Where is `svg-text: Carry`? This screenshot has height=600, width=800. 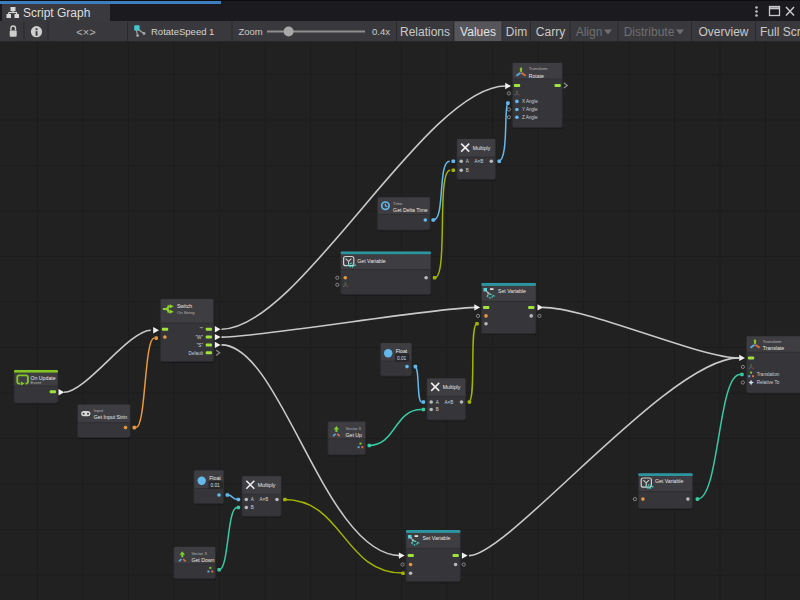 svg-text: Carry is located at coordinates (550, 32).